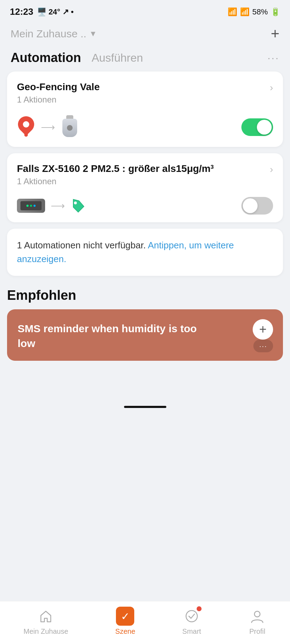 The height and width of the screenshot is (644, 290). Describe the element at coordinates (125, 616) in the screenshot. I see `szene-nav-icon: ✓` at that location.